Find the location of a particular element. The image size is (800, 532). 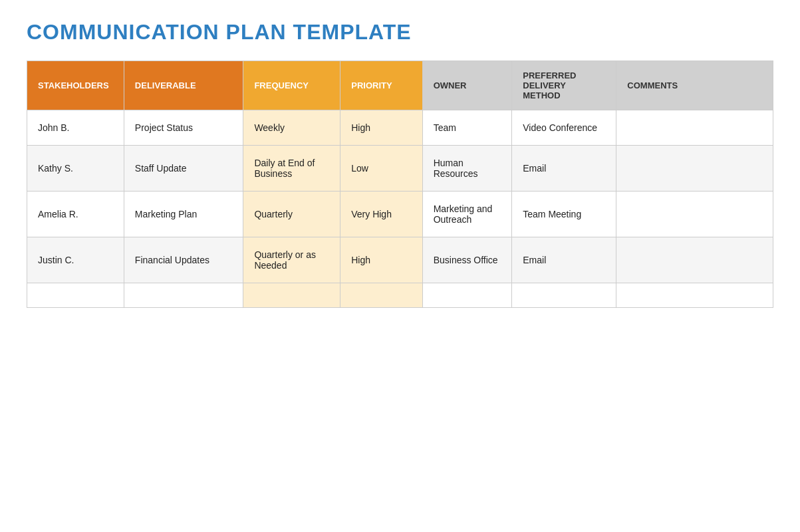

table-row: Kathy S.Staff UpdateDaily at End of Busi… is located at coordinates (400, 169).